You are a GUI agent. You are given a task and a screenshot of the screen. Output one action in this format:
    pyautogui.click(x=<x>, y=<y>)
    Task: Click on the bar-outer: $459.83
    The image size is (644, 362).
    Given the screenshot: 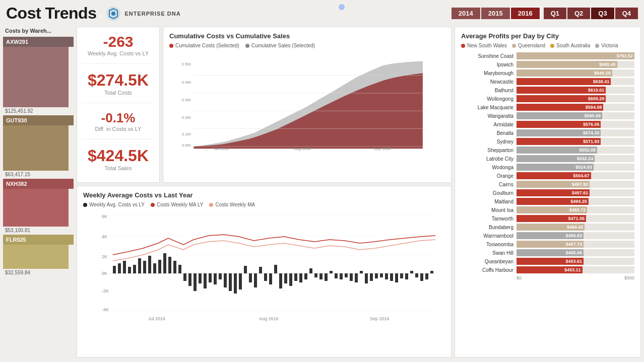 What is the action you would take?
    pyautogui.click(x=575, y=236)
    